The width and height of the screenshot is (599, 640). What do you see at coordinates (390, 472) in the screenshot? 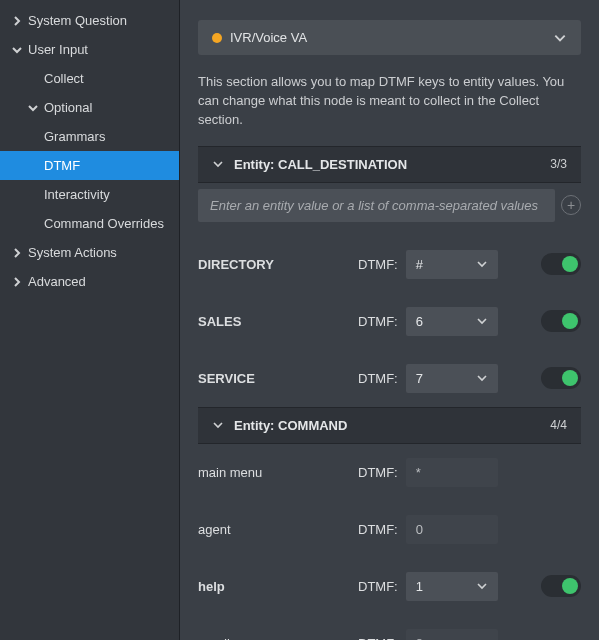
I see `mapping-row: main menuDTMF:*` at bounding box center [390, 472].